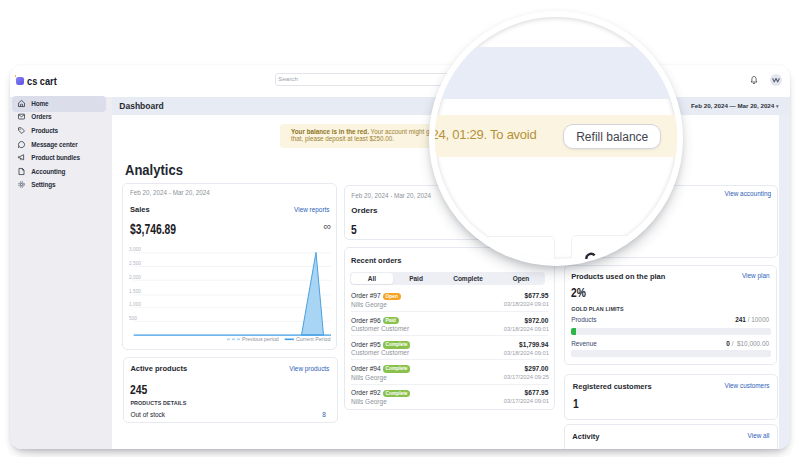  What do you see at coordinates (135, 264) in the screenshot?
I see `svg-text: 2,500` at bounding box center [135, 264].